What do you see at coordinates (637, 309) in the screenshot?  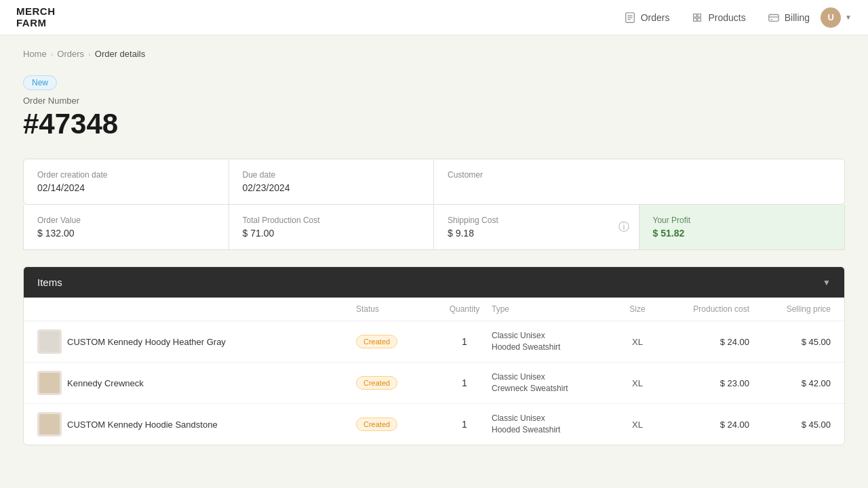 I see `col-size: Size` at bounding box center [637, 309].